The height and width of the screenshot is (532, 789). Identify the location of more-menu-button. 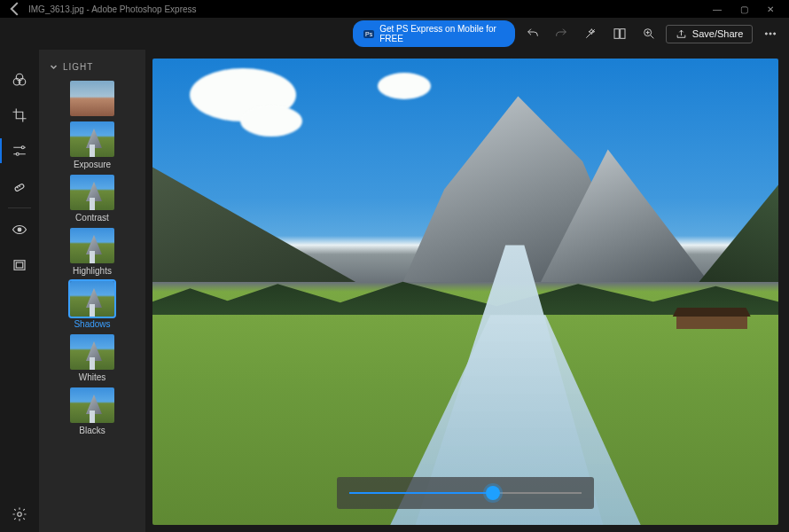
(769, 34).